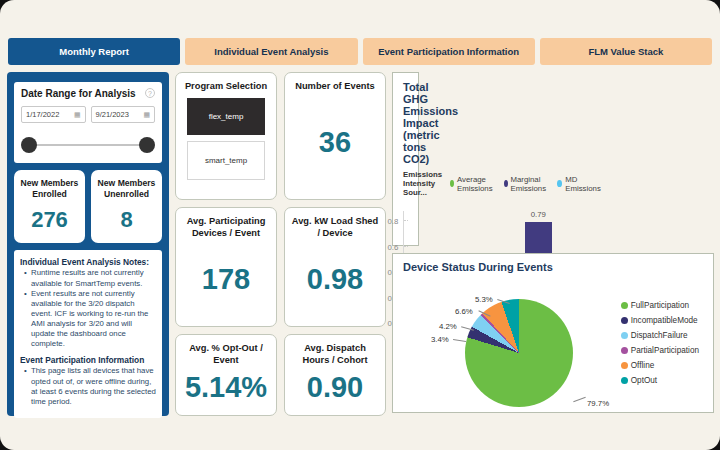 The width and height of the screenshot is (720, 450). What do you see at coordinates (88, 122) in the screenshot?
I see `date-range-card: Date Range for Analysis ? 1/17/2022 ▦ 9/…` at bounding box center [88, 122].